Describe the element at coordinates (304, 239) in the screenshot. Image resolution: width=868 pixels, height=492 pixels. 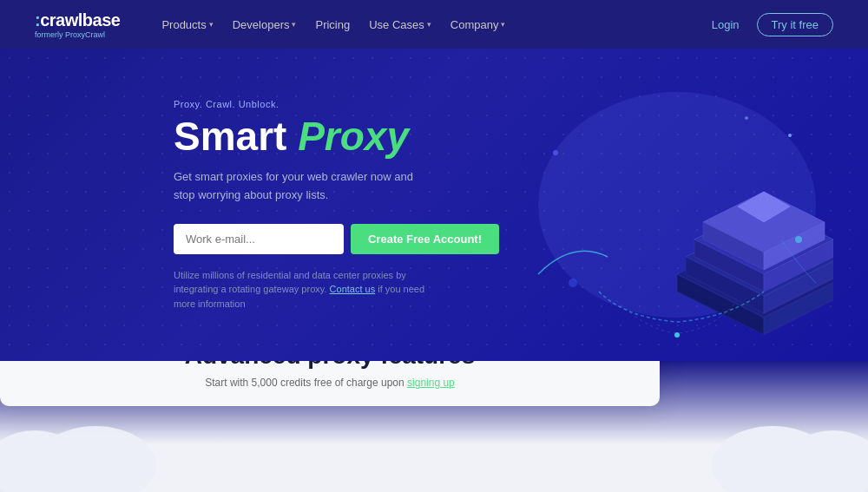
I see `hero-form: Create Free Account!` at that location.